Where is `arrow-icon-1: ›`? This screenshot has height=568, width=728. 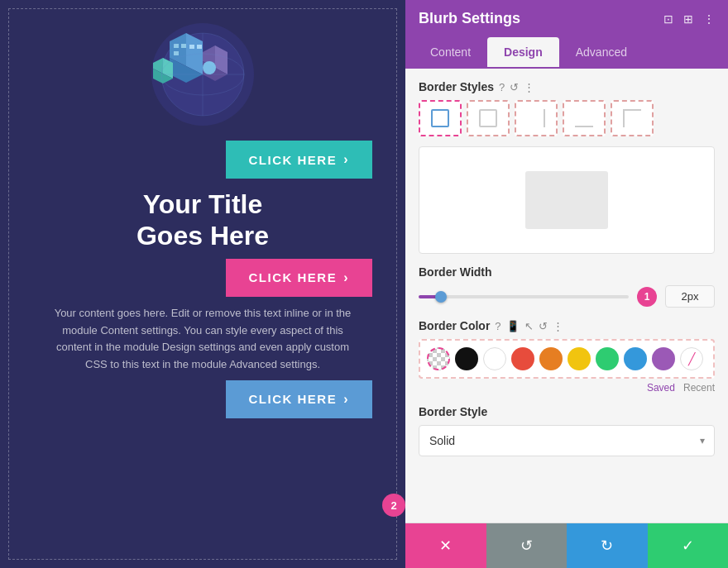 arrow-icon-1: › is located at coordinates (346, 160).